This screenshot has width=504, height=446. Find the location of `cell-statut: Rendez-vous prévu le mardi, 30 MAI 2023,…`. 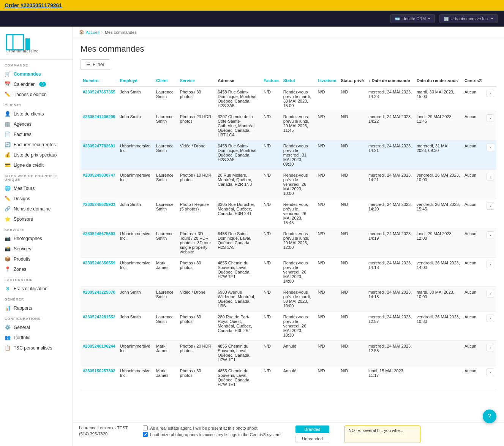

cell-statut: Rendez-vous prévu le mardi, 30 MAI 2023,… is located at coordinates (299, 299).